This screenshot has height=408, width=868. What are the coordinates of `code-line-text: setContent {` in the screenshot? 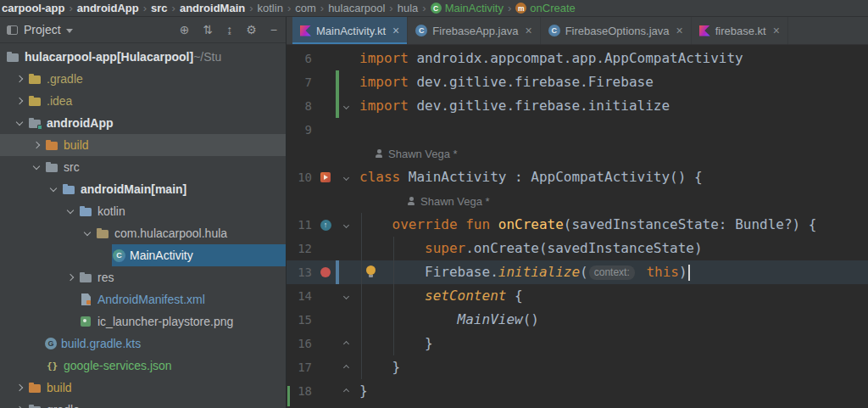 It's located at (610, 296).